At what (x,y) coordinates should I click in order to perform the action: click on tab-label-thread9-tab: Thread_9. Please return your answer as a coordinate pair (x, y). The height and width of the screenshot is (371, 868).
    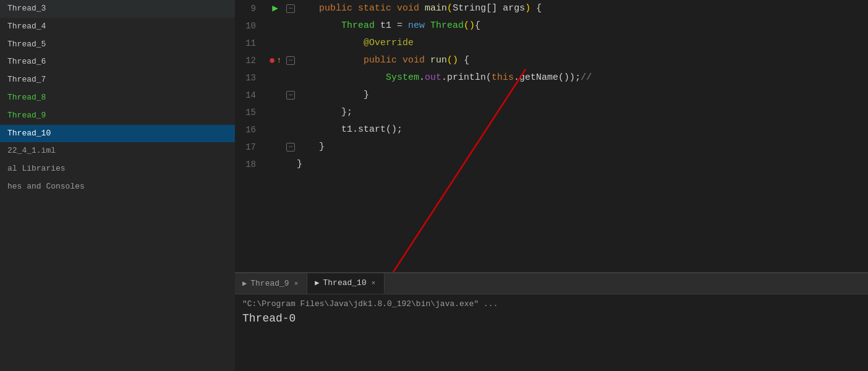
    Looking at the image, I should click on (270, 283).